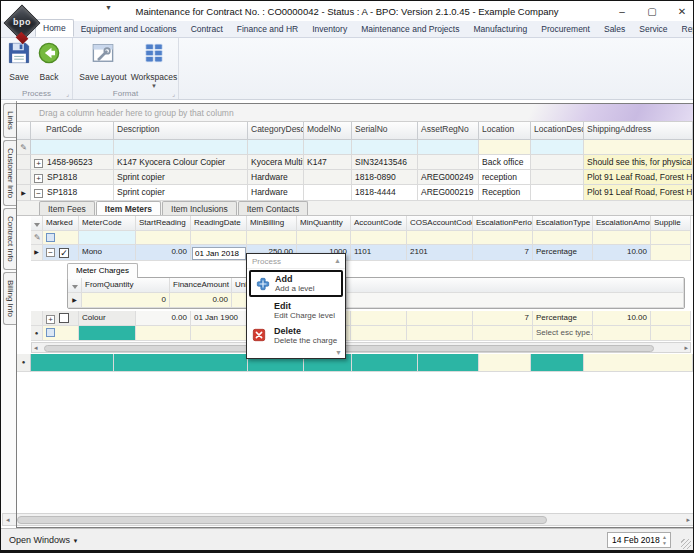 The width and height of the screenshot is (694, 553). What do you see at coordinates (355, 113) in the screenshot?
I see `group-by-bar: Drag a column header here to group by th…` at bounding box center [355, 113].